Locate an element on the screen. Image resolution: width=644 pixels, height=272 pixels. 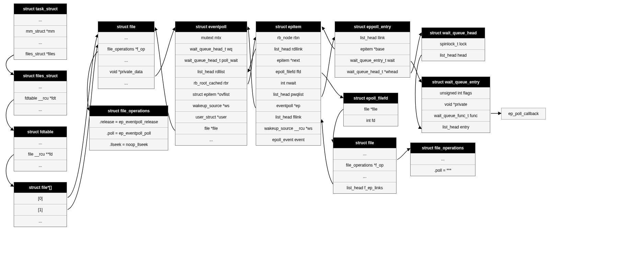
struct-field: wakeup_source __rcu *ws is located at coordinates (288, 128).